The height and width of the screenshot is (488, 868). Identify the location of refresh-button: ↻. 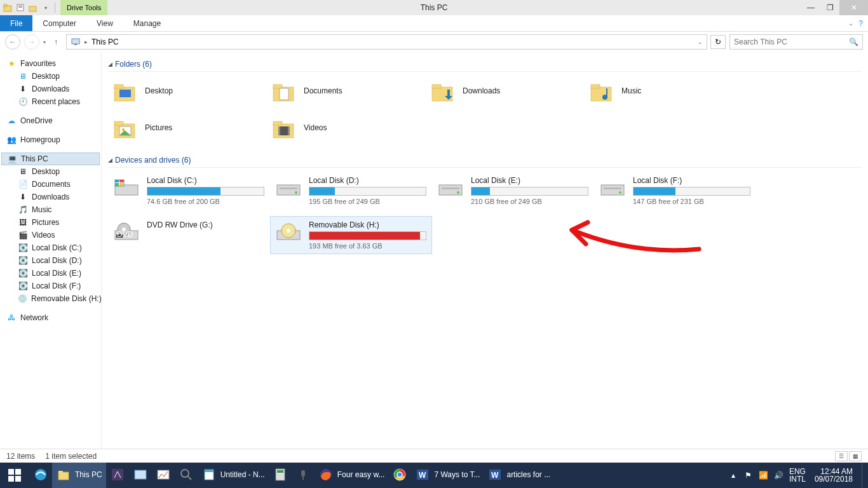
(718, 42).